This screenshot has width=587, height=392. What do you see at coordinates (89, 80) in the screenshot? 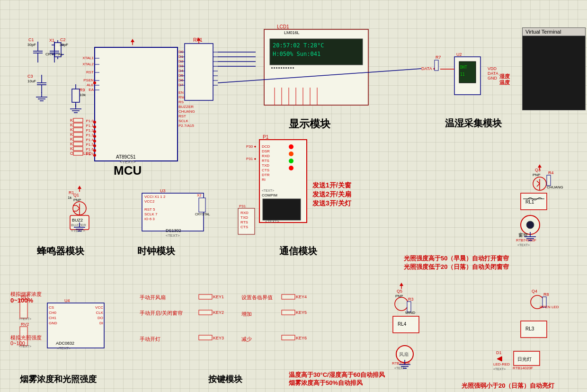
I see `svg-text: PSEN` at bounding box center [89, 80].